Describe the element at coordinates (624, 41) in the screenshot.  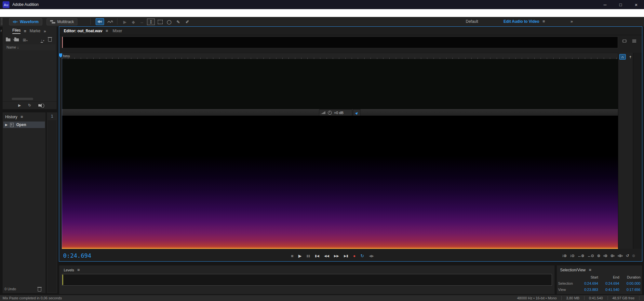
I see `zoom-full-glyph` at that location.